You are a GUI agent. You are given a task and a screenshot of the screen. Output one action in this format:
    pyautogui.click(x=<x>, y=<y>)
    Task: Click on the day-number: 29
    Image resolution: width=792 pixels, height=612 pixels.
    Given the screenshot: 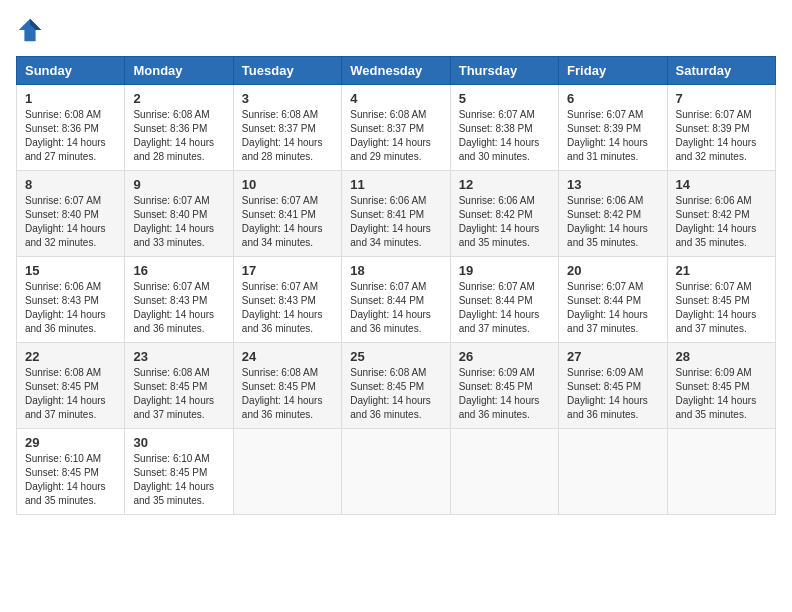 What is the action you would take?
    pyautogui.click(x=70, y=442)
    